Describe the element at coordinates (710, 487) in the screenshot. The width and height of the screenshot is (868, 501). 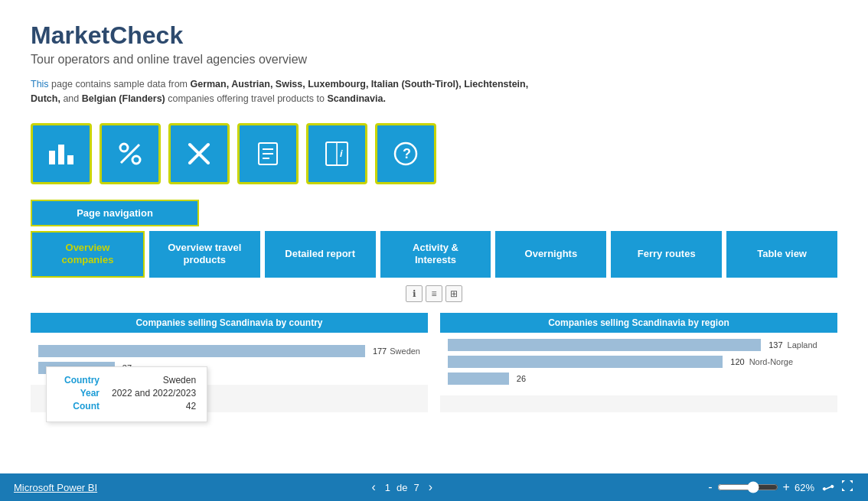
I see `zoom-minus-button: -` at that location.